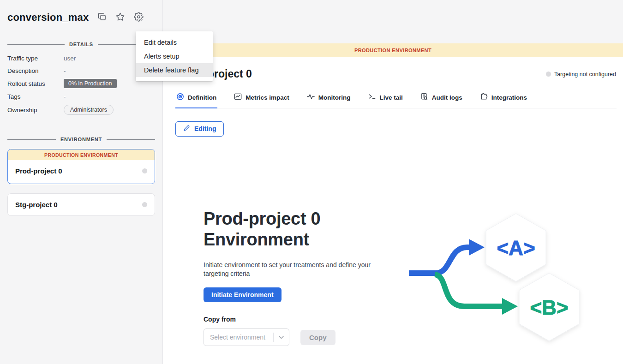 The height and width of the screenshot is (364, 623). Describe the element at coordinates (89, 110) in the screenshot. I see `ownership-pill: Administrators` at that location.